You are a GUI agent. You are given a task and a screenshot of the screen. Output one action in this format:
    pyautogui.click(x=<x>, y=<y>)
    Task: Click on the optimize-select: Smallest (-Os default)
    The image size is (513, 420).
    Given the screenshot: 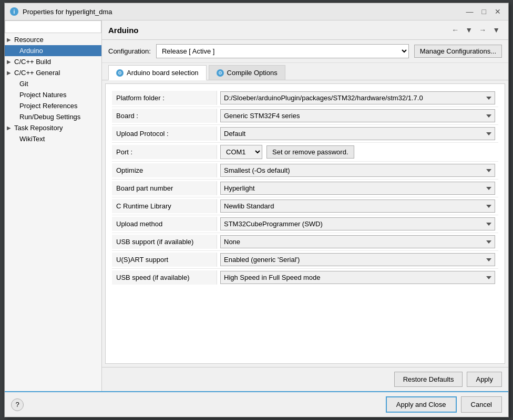 What is the action you would take?
    pyautogui.click(x=357, y=170)
    